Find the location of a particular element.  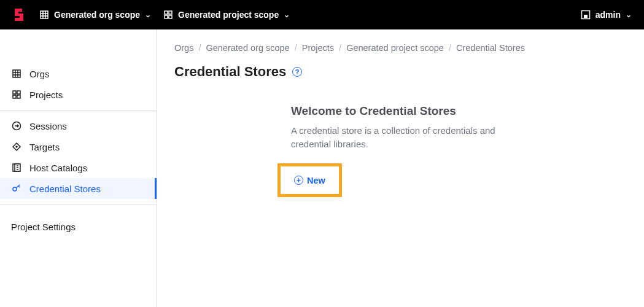

sidebar-item-host-catalogs: Host Catalogs is located at coordinates (79, 168).